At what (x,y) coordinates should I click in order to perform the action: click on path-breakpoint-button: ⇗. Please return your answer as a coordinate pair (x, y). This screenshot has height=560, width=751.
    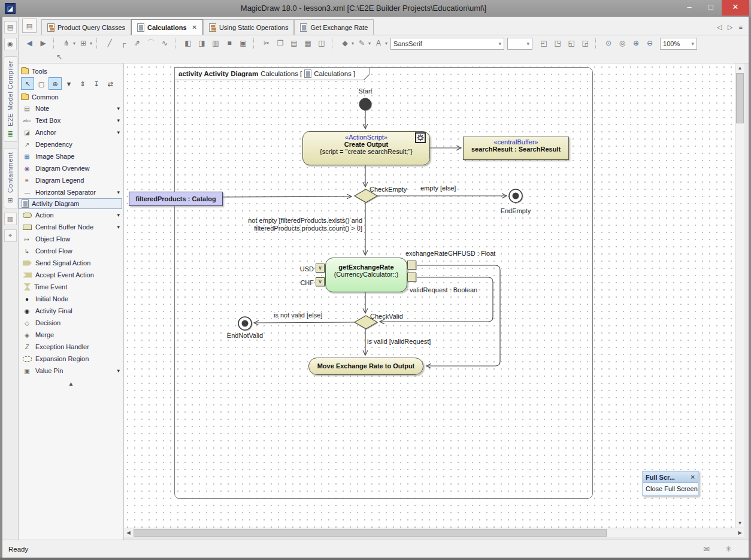
    Looking at the image, I should click on (137, 44).